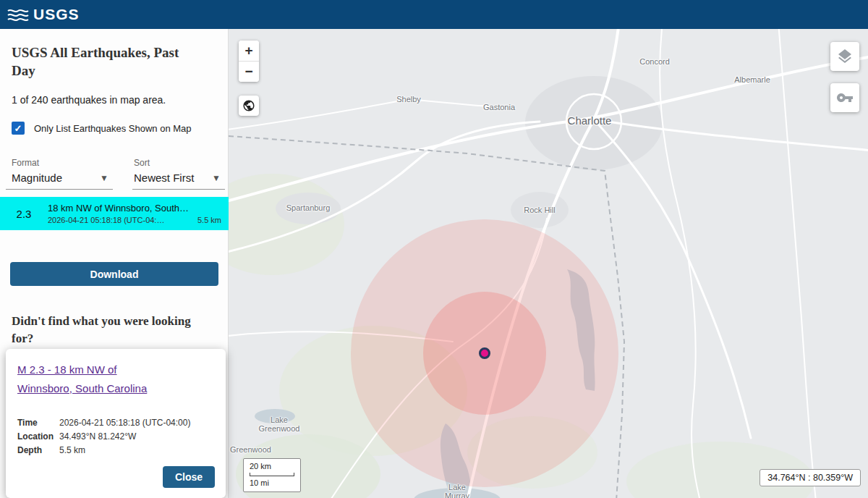 This screenshot has height=498, width=868. Describe the element at coordinates (37, 178) in the screenshot. I see `format-value: Magnitude` at that location.